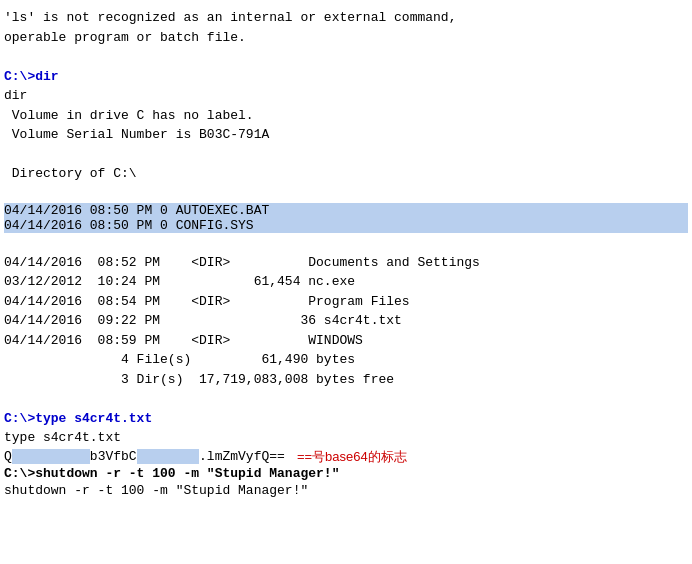  Describe the element at coordinates (346, 38) in the screenshot. I see `error-line-2: operable program or batch file.` at that location.